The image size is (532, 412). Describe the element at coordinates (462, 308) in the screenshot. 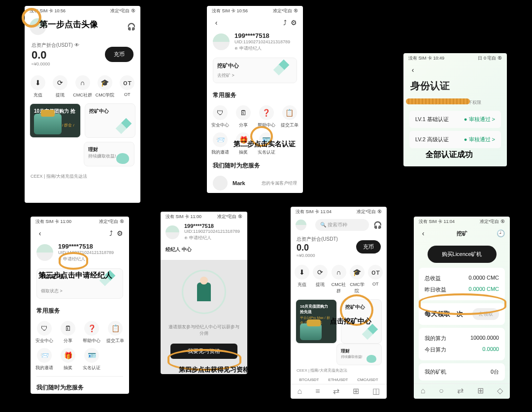

I see `screenshot-7: 没有 SIM 卡 11:04准定*宅自 ⦿ ‹挖矿🕘 购买Licence矿机 总…` at that location.